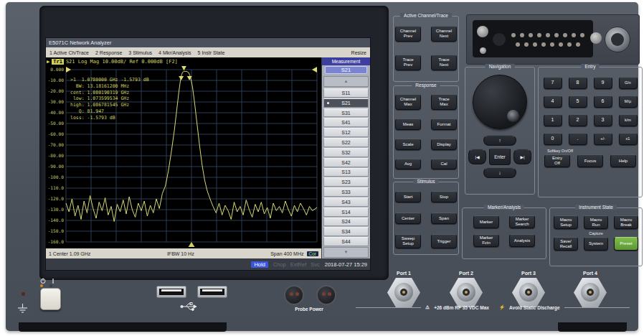 The height and width of the screenshot is (336, 644). Describe the element at coordinates (557, 161) in the screenshot. I see `entry-off-button: Entry Off` at that location.